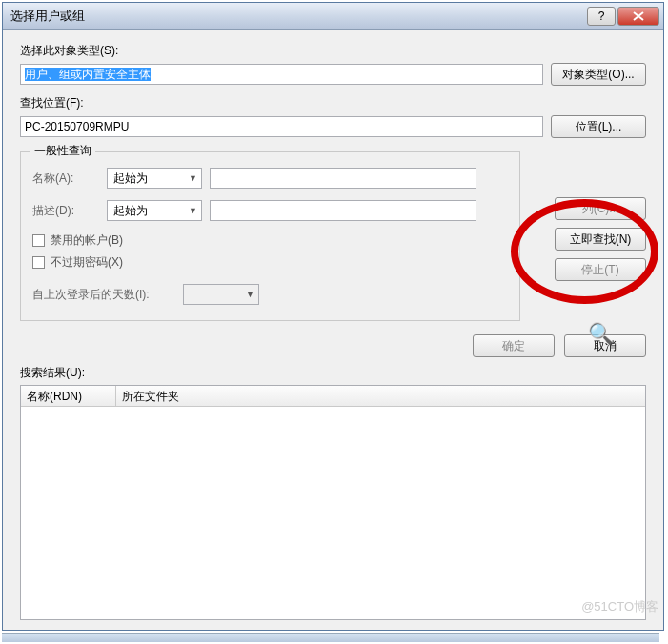  I want to click on locations-button: 位置(L)..., so click(598, 127).